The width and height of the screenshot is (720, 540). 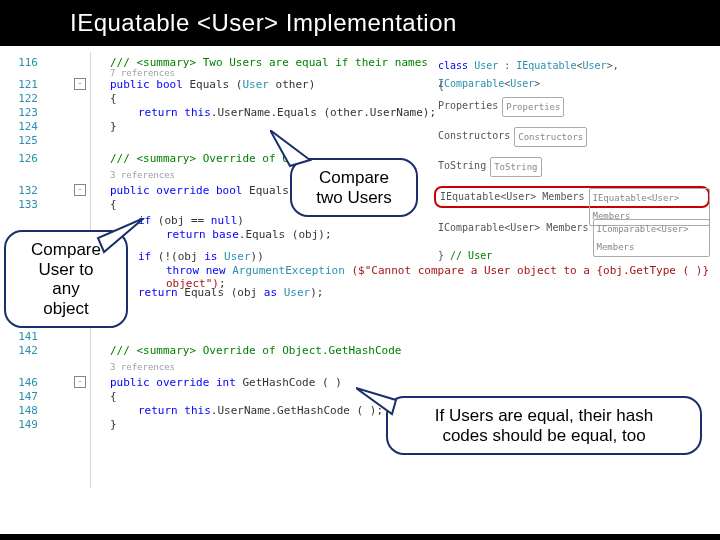 I want to click on line-number: 122, so click(x=21, y=98).